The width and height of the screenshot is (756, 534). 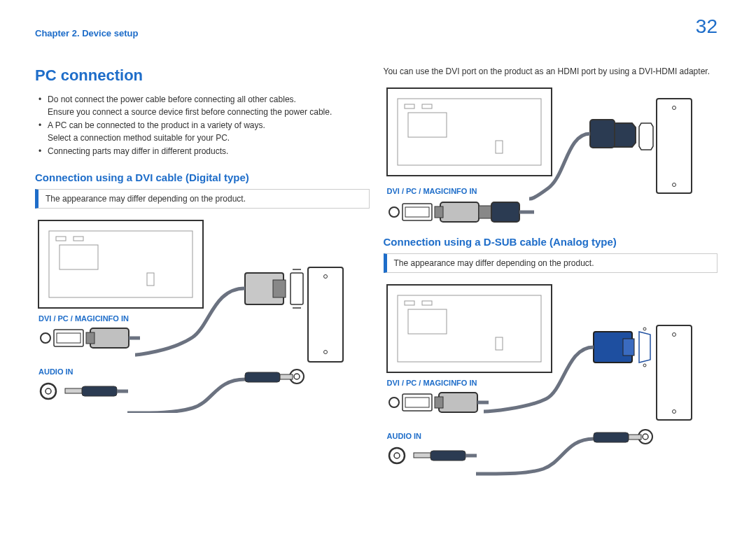 I want to click on port-label-audio: AUDIO IN, so click(x=206, y=372).